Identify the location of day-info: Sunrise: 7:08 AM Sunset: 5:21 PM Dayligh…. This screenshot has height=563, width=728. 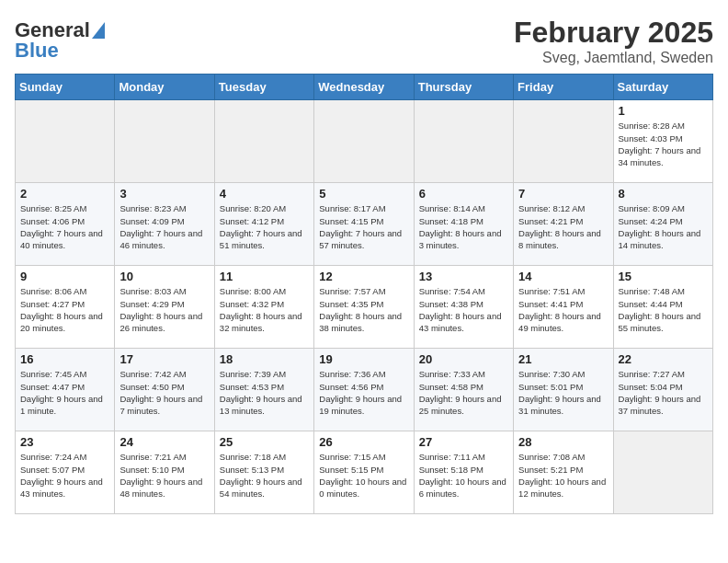
(563, 475).